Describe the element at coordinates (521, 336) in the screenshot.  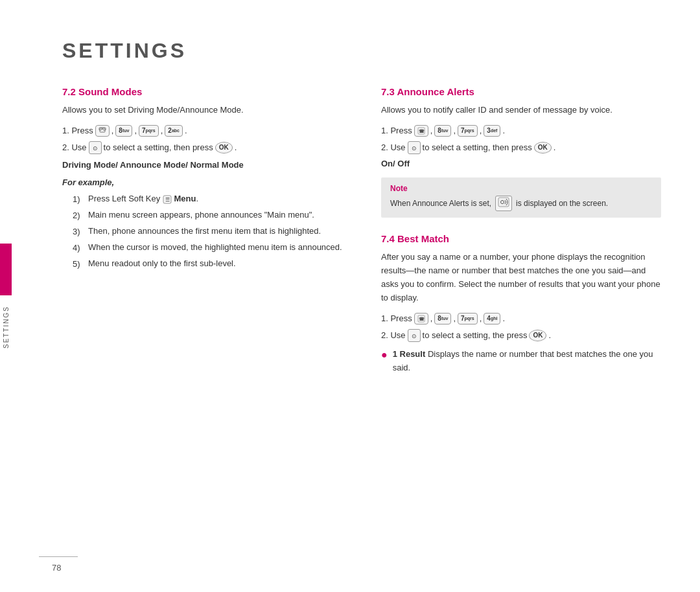
I see `section-74-step2: 2. Use ⊙ to select a setting, the press …` at that location.